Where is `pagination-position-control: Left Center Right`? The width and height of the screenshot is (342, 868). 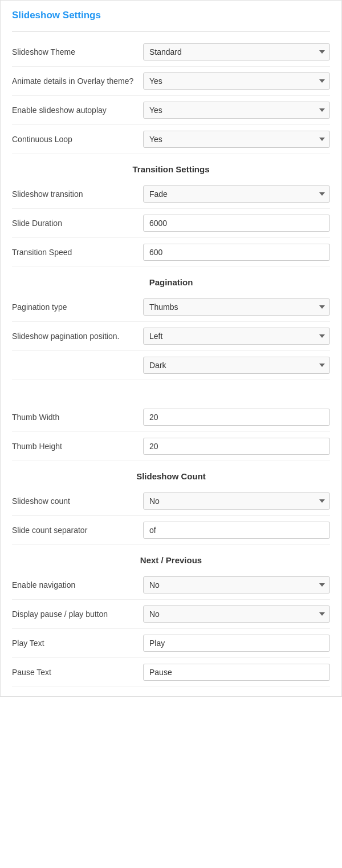 pagination-position-control: Left Center Right is located at coordinates (237, 336).